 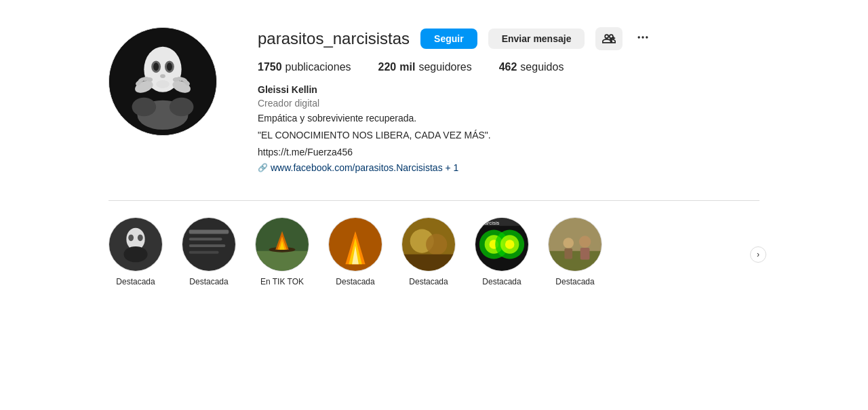 What do you see at coordinates (163, 81) in the screenshot?
I see `avatar` at bounding box center [163, 81].